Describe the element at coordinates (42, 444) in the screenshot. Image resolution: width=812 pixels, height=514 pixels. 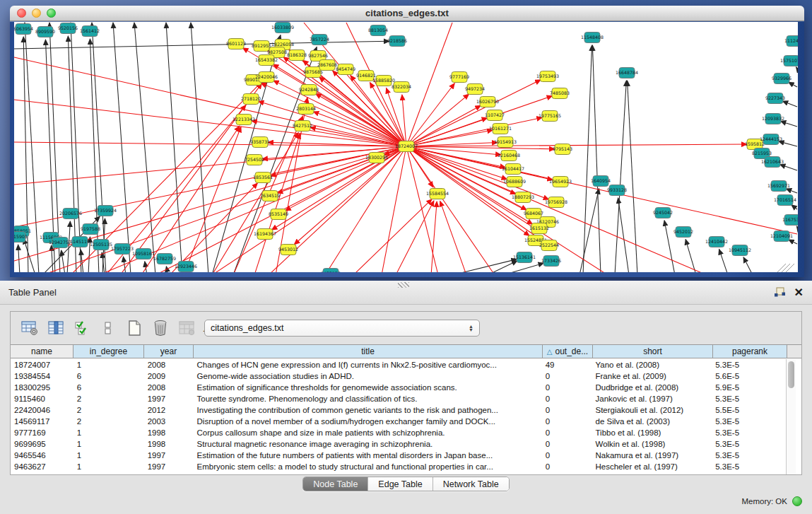
I see `table-cell: 9699695` at that location.